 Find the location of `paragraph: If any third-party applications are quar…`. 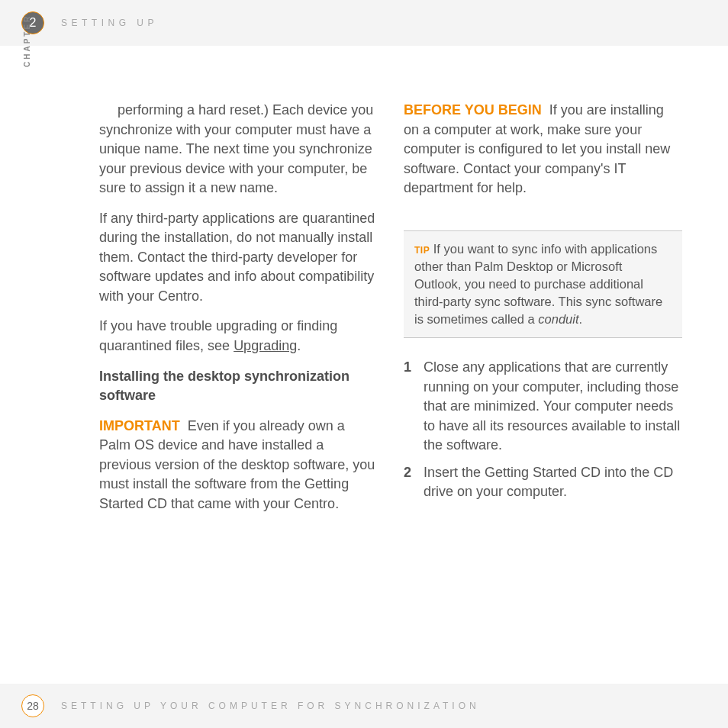

paragraph: If any third-party applications are quar… is located at coordinates (238, 258).